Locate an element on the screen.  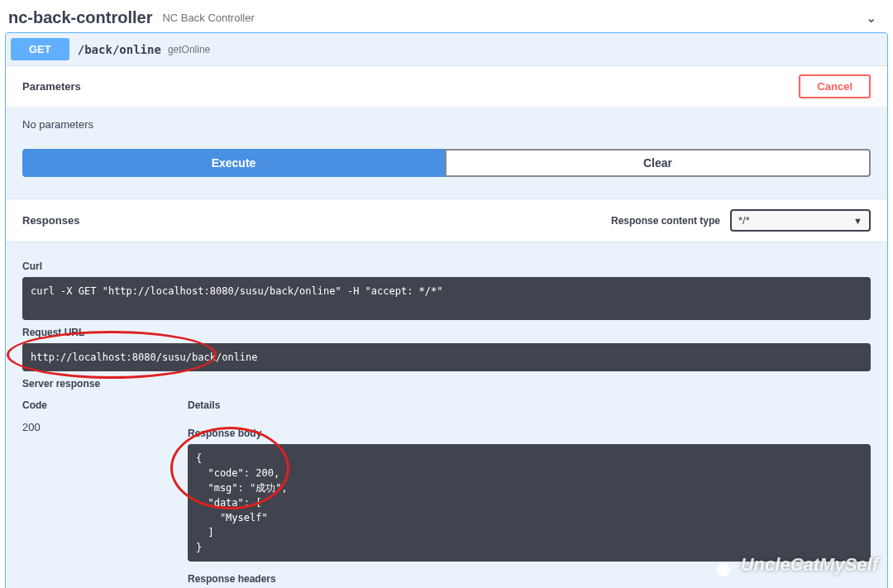
execute-button: Execute is located at coordinates (233, 163).